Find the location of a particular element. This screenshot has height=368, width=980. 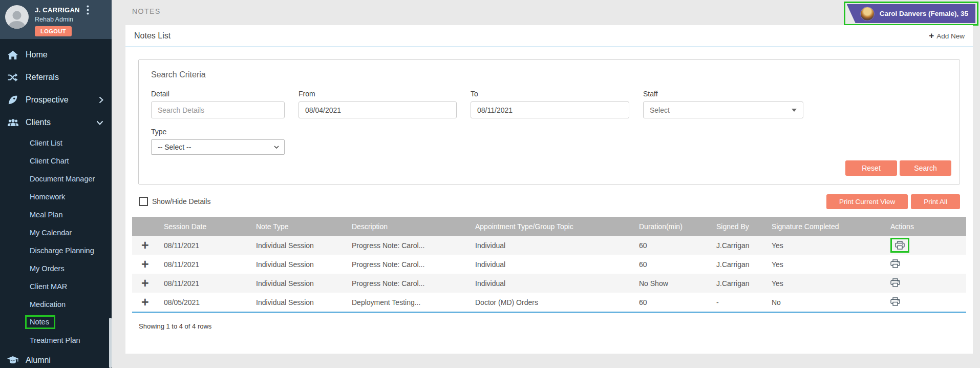

sidebar-item-treatment-plan: Treatment Plan is located at coordinates (56, 340).